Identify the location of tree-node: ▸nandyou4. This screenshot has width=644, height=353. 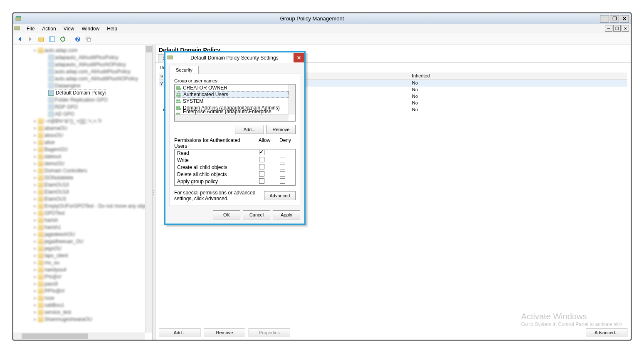
(83, 270).